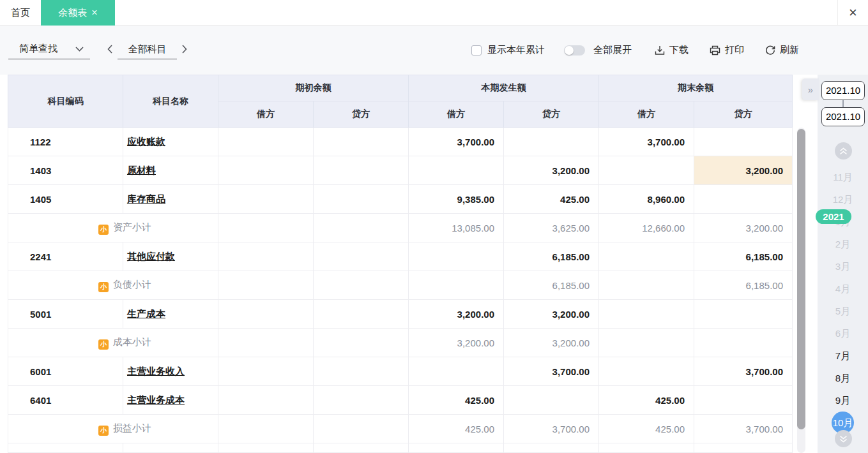  Describe the element at coordinates (147, 49) in the screenshot. I see `subject-navigator: 全部科目` at that location.